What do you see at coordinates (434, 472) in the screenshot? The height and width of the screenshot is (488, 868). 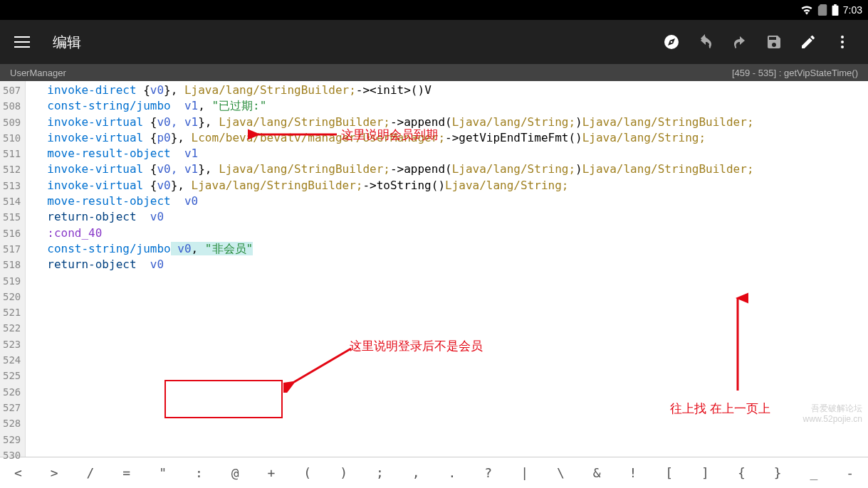 I see `symbol-row: <>/=":@+();,.?|\&![]{}_-` at bounding box center [434, 472].